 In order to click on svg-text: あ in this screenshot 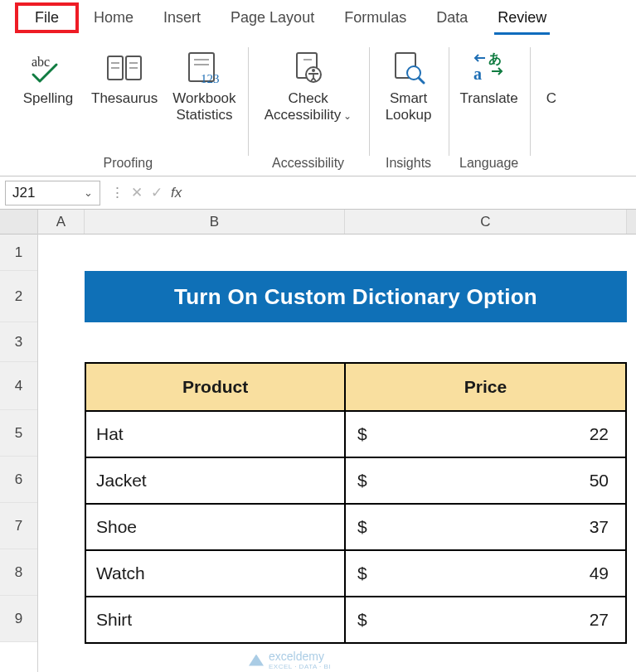, I will do `click(495, 59)`.